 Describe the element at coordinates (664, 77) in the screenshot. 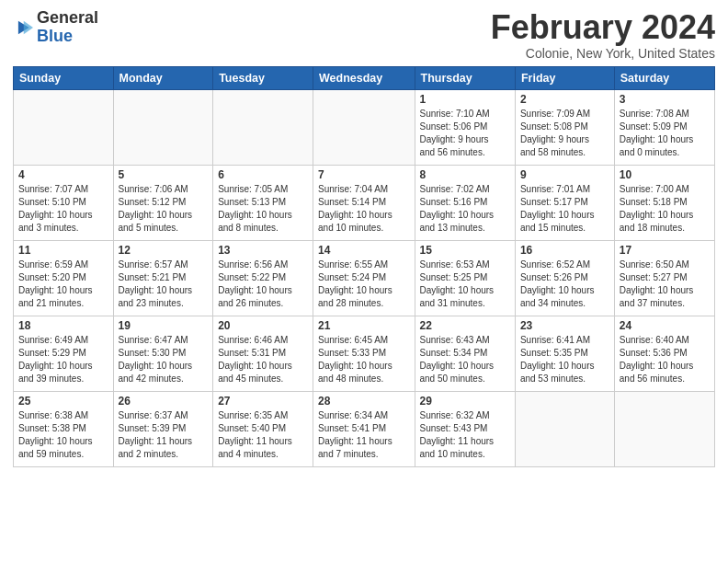

I see `header-saturday: Saturday` at that location.